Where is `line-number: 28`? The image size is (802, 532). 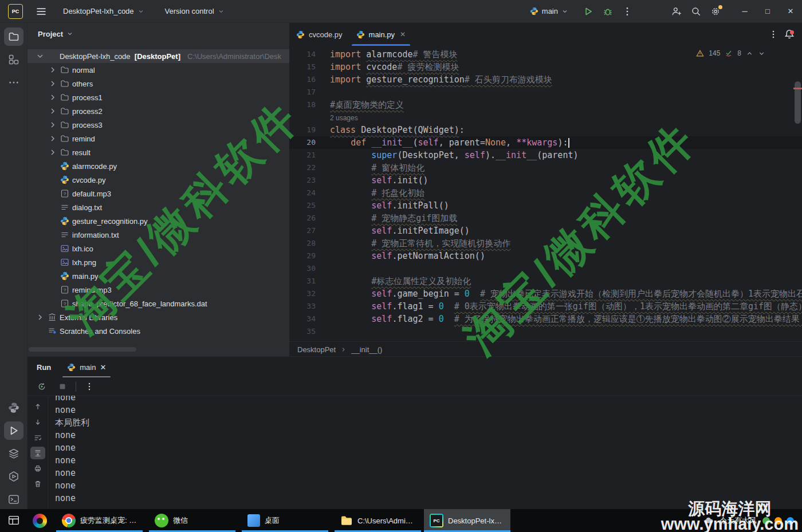 line-number: 28 is located at coordinates (302, 243).